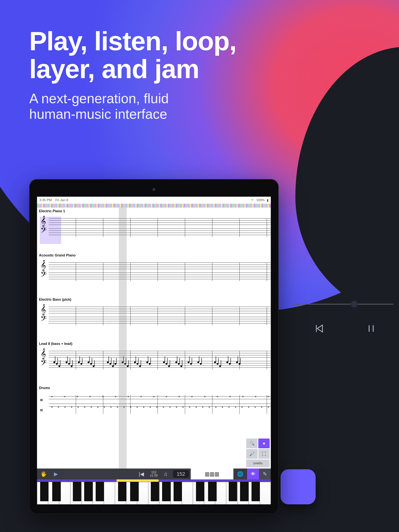  Describe the element at coordinates (160, 396) in the screenshot. I see `drum-hits-row1: ✕✕✕✕✕✕✕✕✕✕✕✕✕✕✕✕✕✕` at that location.